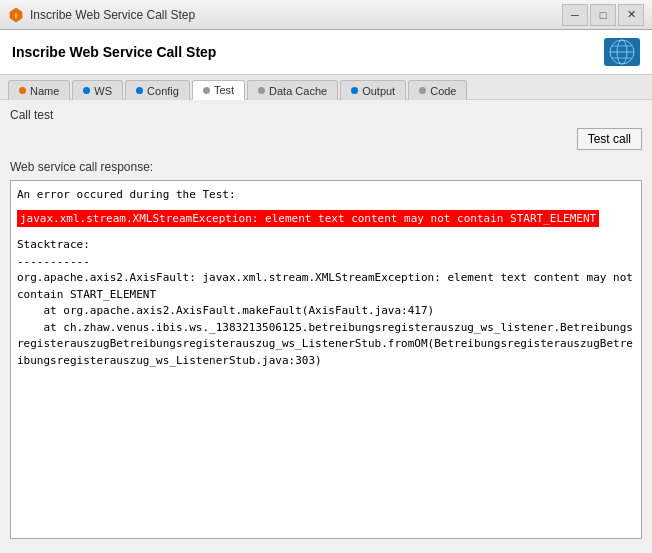 This screenshot has width=652, height=553. I want to click on tab-code-label: Code, so click(443, 91).